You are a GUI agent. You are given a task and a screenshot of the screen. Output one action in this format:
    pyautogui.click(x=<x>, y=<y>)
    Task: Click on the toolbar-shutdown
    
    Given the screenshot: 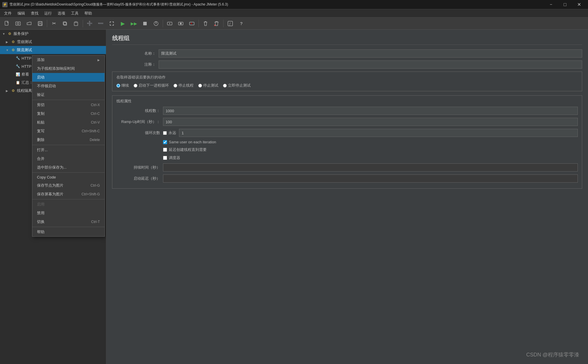 What is the action you would take?
    pyautogui.click(x=156, y=24)
    